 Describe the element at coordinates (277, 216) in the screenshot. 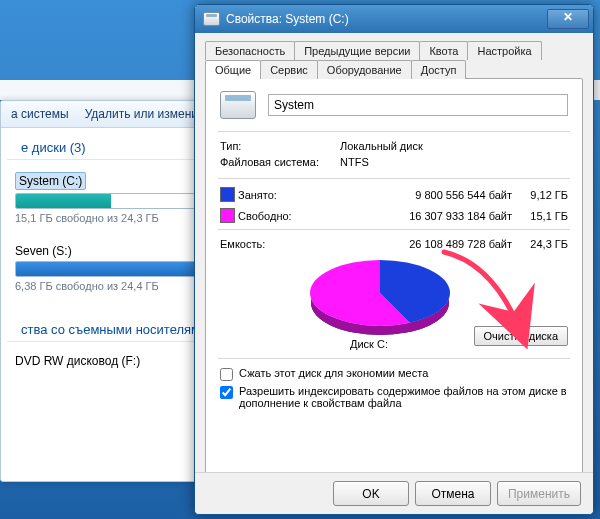

I see `label-free: Свободно:` at that location.